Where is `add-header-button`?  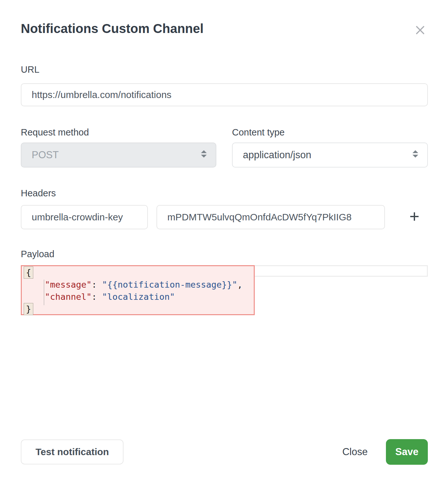 add-header-button is located at coordinates (414, 217).